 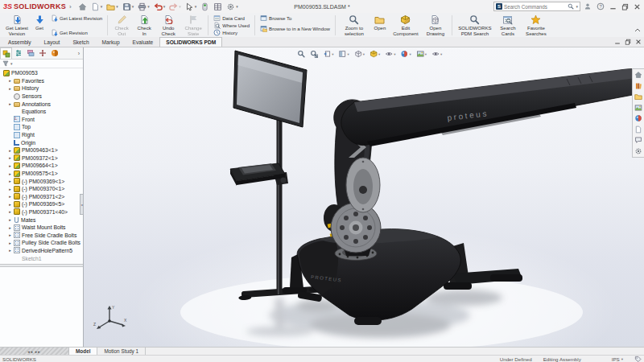 I want to click on tree-item-front-plane: Front, so click(x=42, y=120).